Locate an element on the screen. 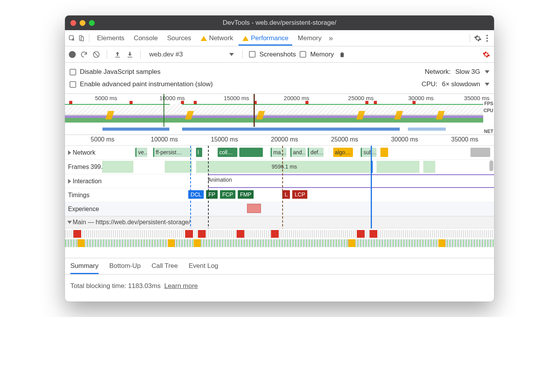  learn-more-link: Learn more is located at coordinates (181, 286).